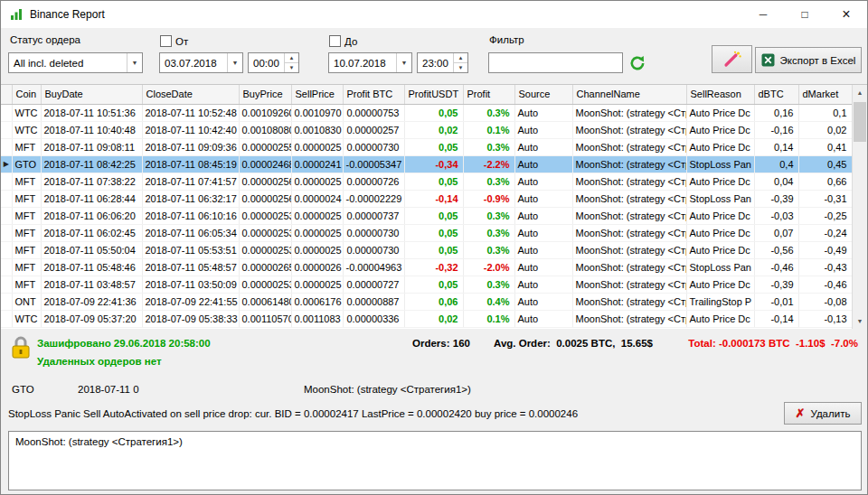  I want to click on cell-sellPrice: 0.0000241, so click(316, 164).